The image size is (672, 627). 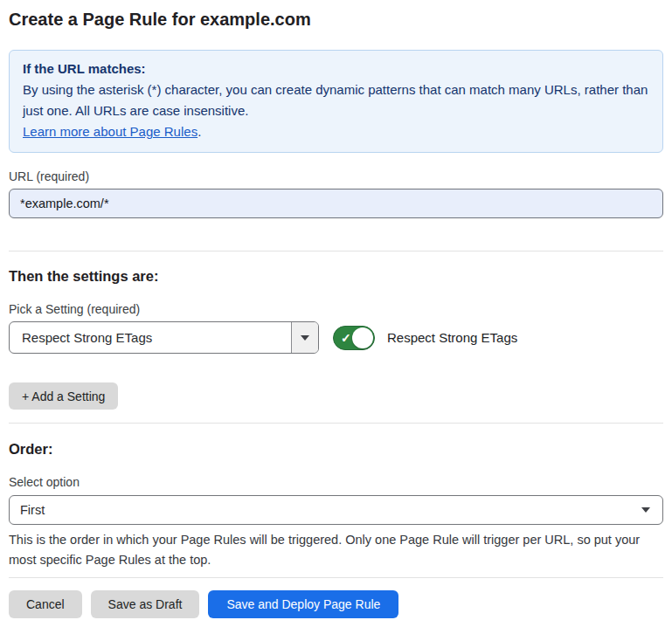 What do you see at coordinates (336, 203) in the screenshot?
I see `url-input` at bounding box center [336, 203].